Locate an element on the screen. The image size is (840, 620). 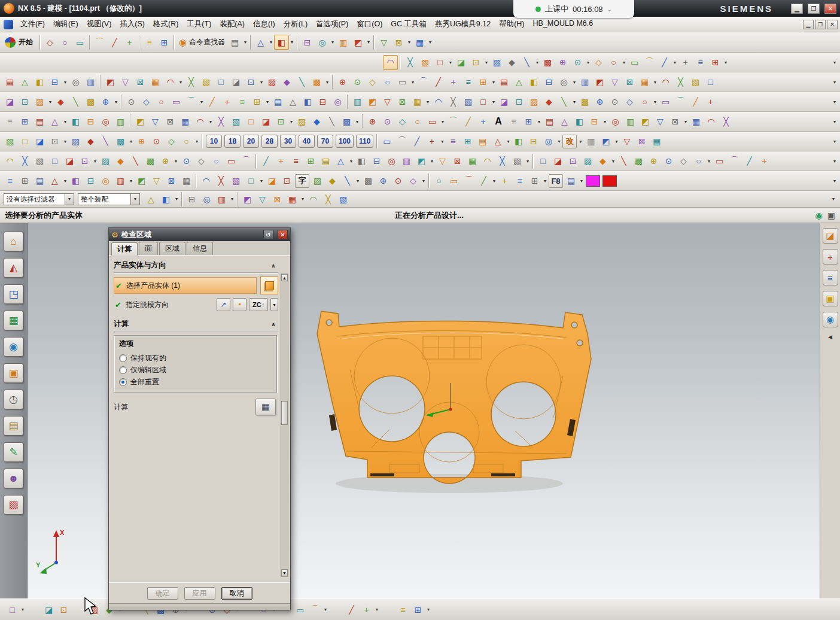
radio-option-1: 保持现有的 is located at coordinates (195, 358).